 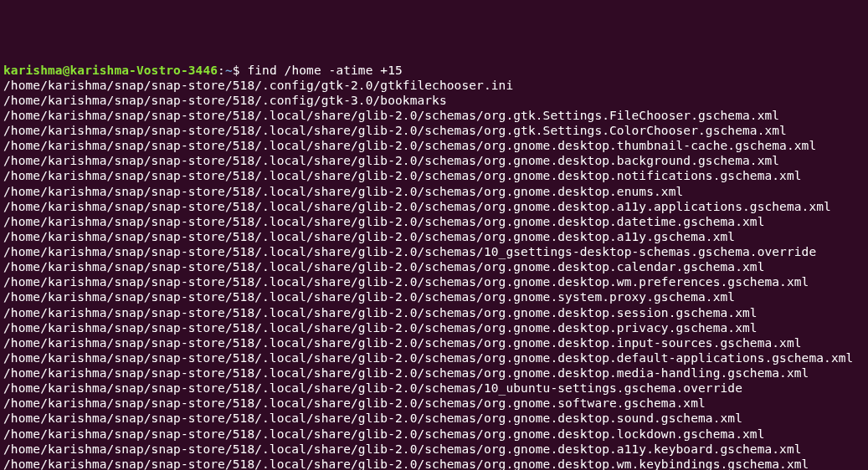 What do you see at coordinates (325, 70) in the screenshot?
I see `command-input: find /home -atime +15` at bounding box center [325, 70].